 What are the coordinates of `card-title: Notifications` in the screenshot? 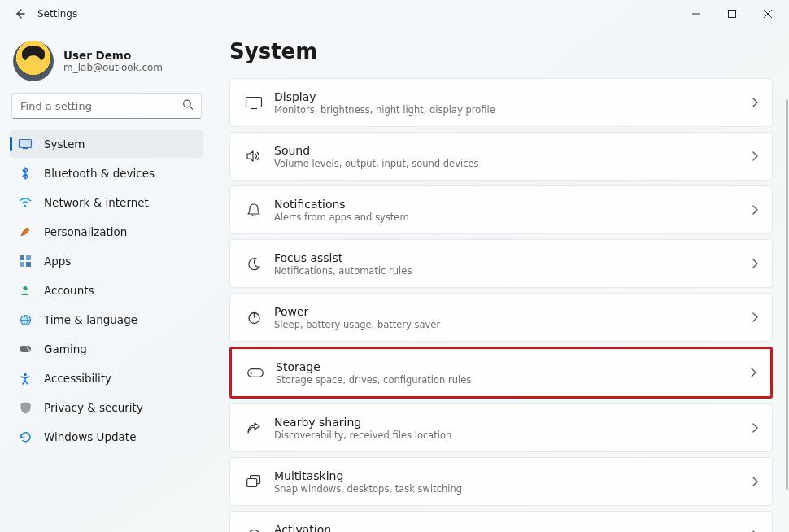 It's located at (513, 204).